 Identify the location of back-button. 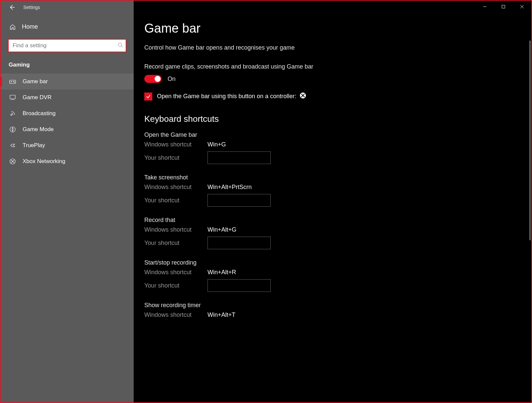
(12, 7).